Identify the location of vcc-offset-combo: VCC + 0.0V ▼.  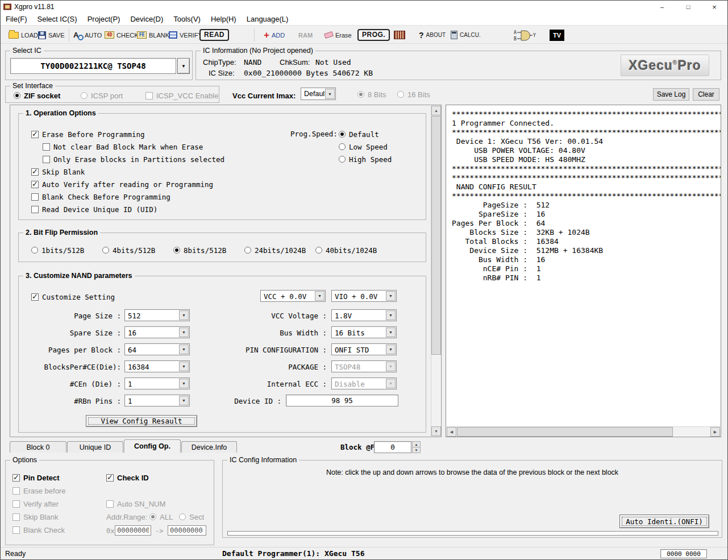
(293, 296).